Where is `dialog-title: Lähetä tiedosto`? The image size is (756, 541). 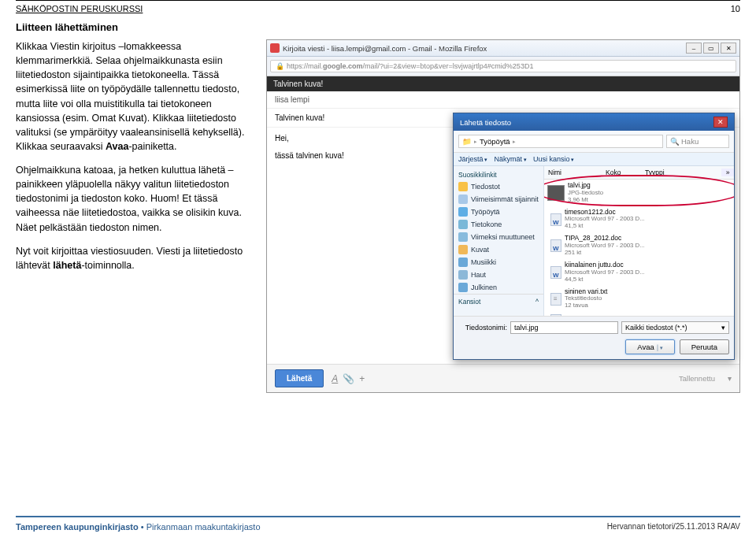
dialog-title: Lähetä tiedosto is located at coordinates (587, 123).